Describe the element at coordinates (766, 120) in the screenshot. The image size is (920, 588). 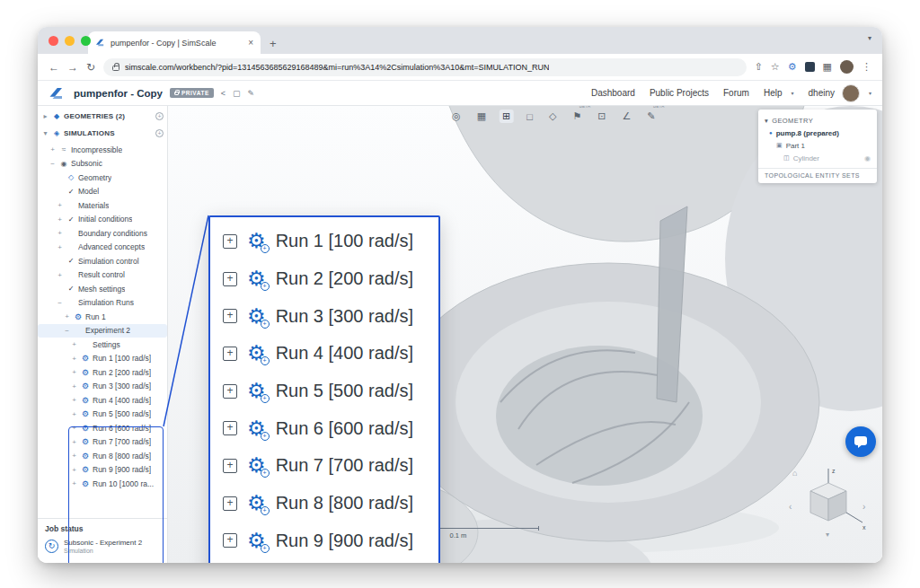
I see `collapse-chevron-icon: ▾` at that location.